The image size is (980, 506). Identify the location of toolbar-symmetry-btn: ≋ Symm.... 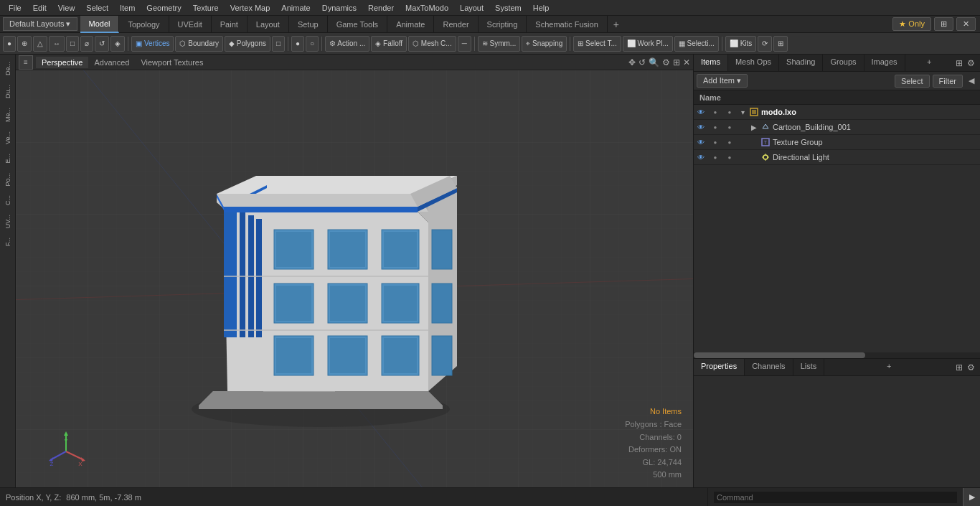
(499, 44).